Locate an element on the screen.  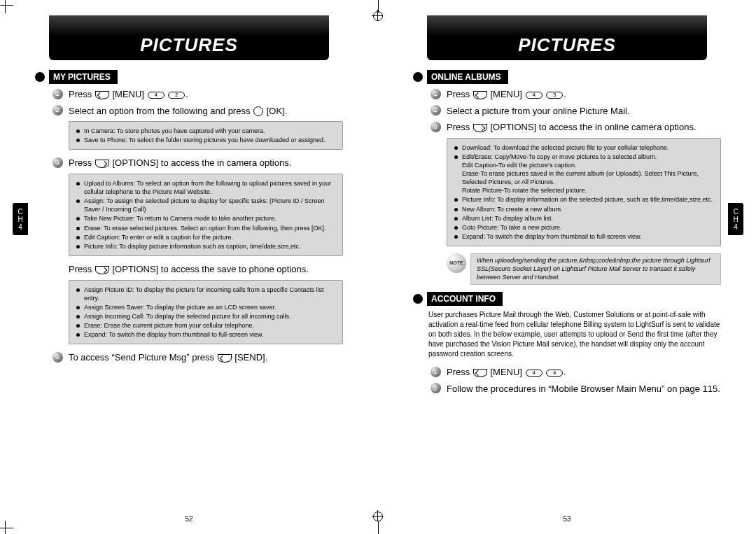
note-text: When uploading/sending the picture,&nbsp… is located at coordinates (596, 269).